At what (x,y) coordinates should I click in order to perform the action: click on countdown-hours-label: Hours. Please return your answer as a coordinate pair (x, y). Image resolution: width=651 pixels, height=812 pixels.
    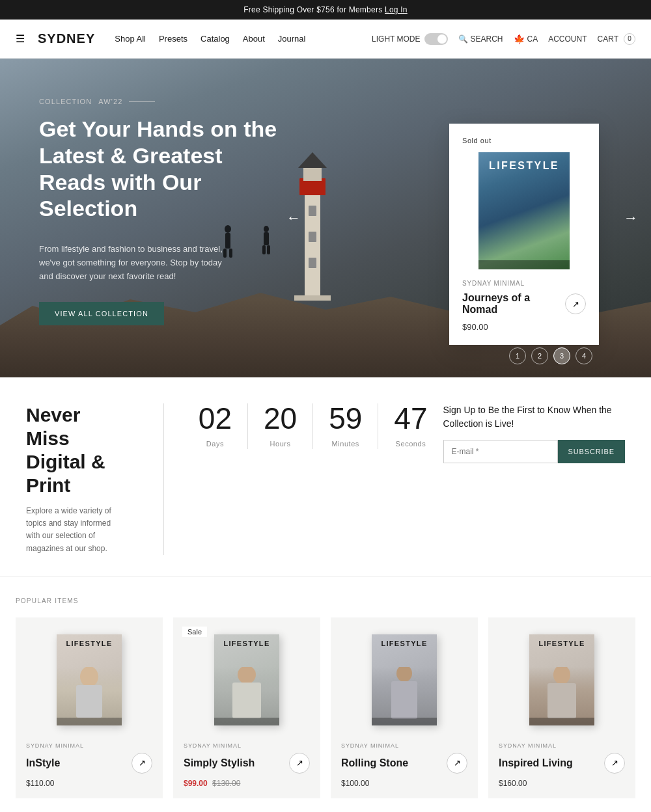
    Looking at the image, I should click on (281, 444).